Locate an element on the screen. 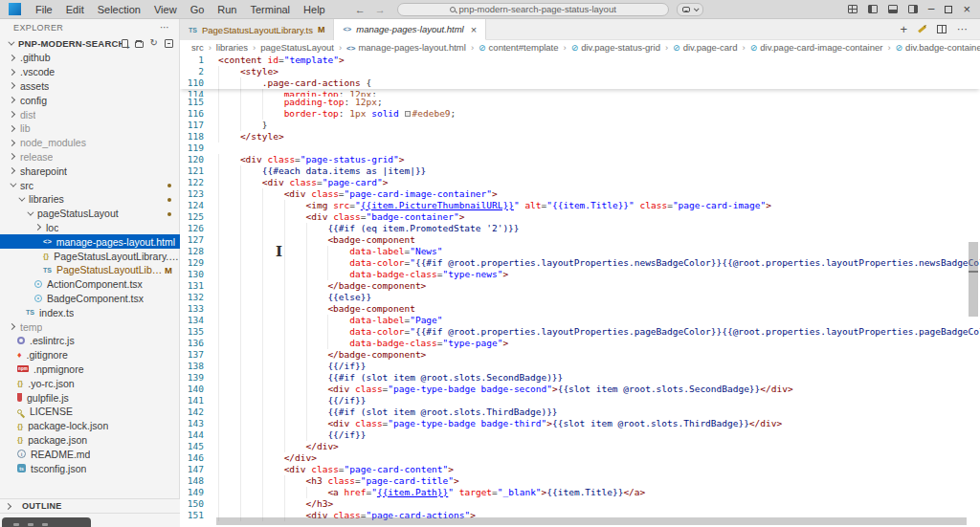  code-line-137: 137</badge-component> is located at coordinates (580, 355).